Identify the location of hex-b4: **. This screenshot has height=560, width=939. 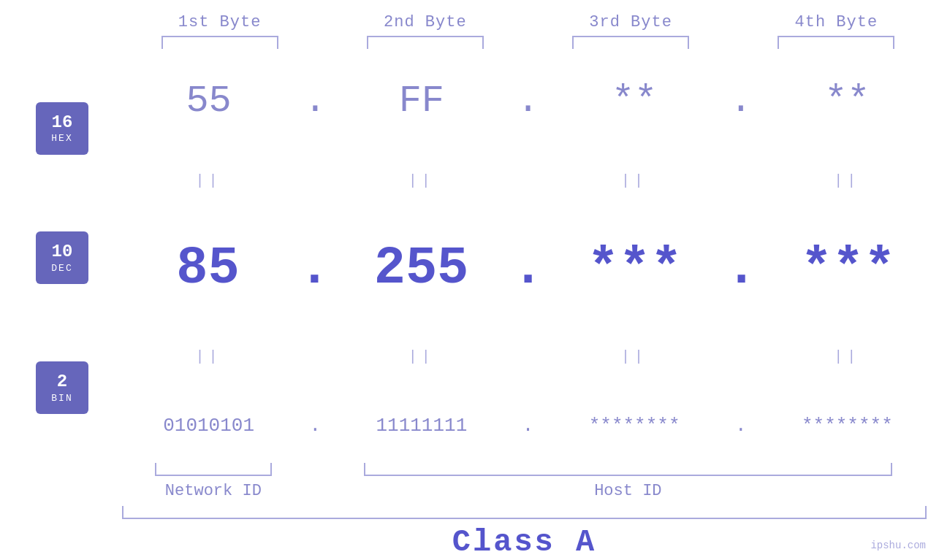
(848, 101).